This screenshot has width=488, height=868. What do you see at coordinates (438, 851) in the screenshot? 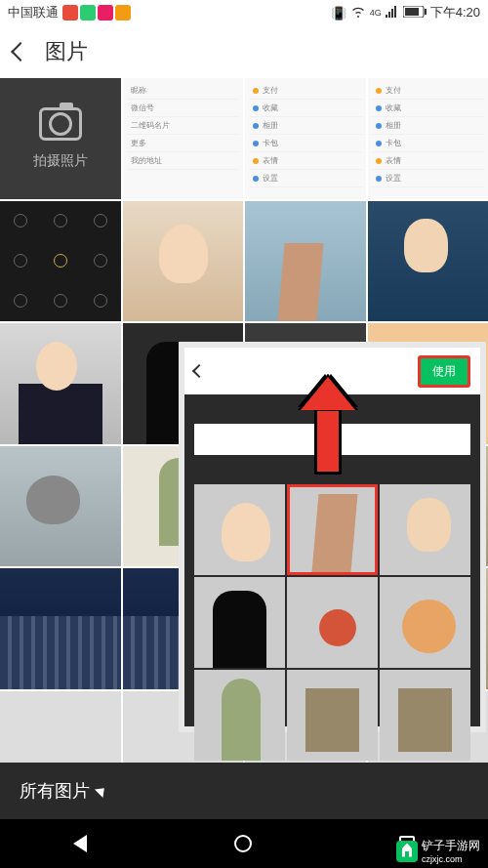
I see `watermark: 铲子手游网 czjxjc.com` at bounding box center [438, 851].